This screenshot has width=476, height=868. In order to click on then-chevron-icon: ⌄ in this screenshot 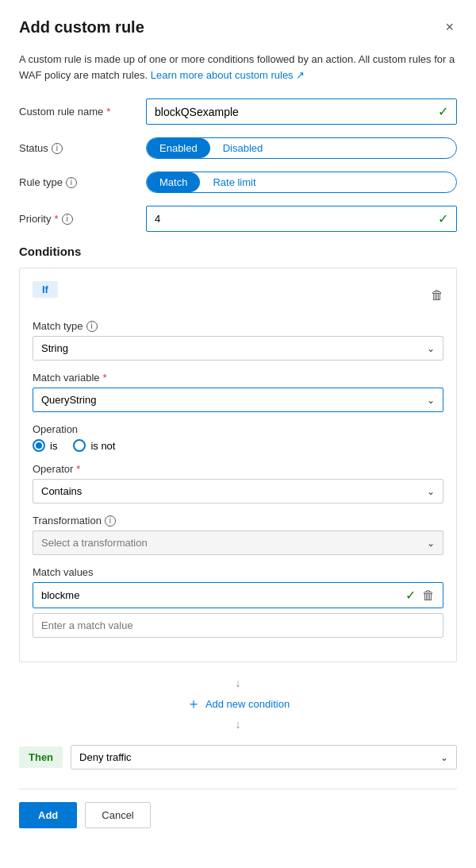, I will do `click(444, 758)`.